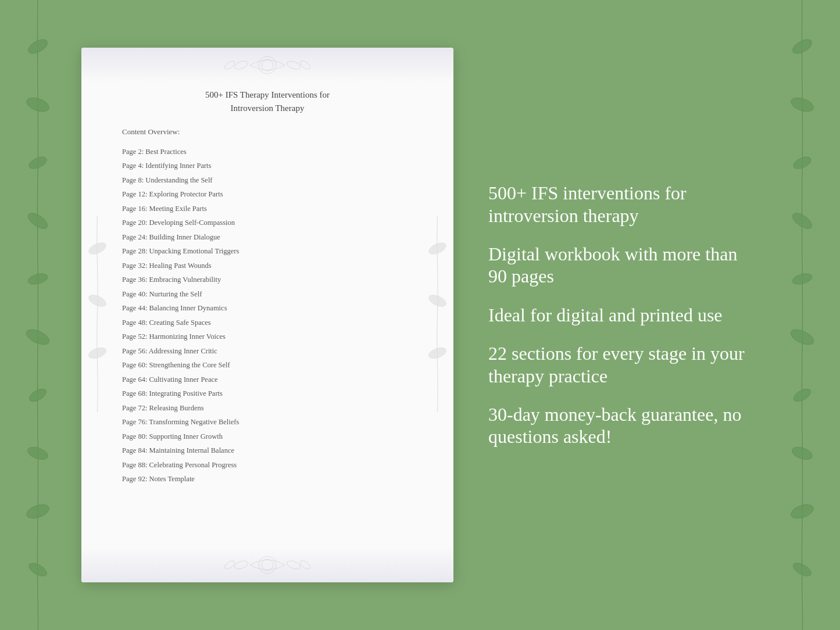  I want to click on toc-item: Page 76: Transforming Negative Beliefs, so click(267, 423).